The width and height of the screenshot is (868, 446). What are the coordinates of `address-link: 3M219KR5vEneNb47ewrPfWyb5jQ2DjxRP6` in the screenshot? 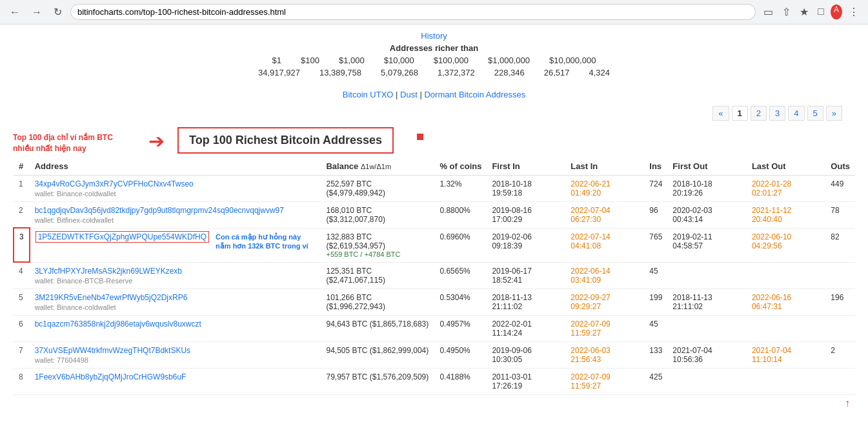 It's located at (111, 298).